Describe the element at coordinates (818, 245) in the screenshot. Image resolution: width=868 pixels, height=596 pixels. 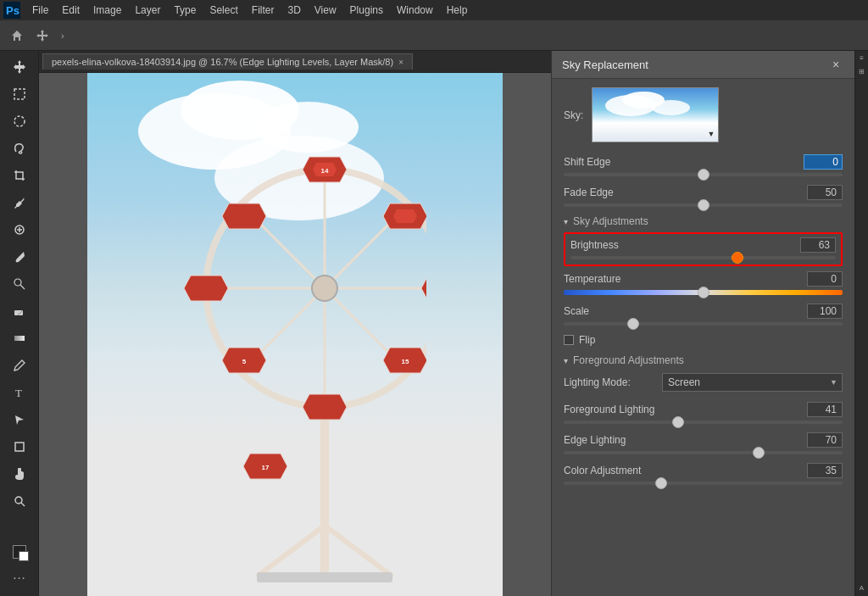
I see `brightness-value: 63` at that location.